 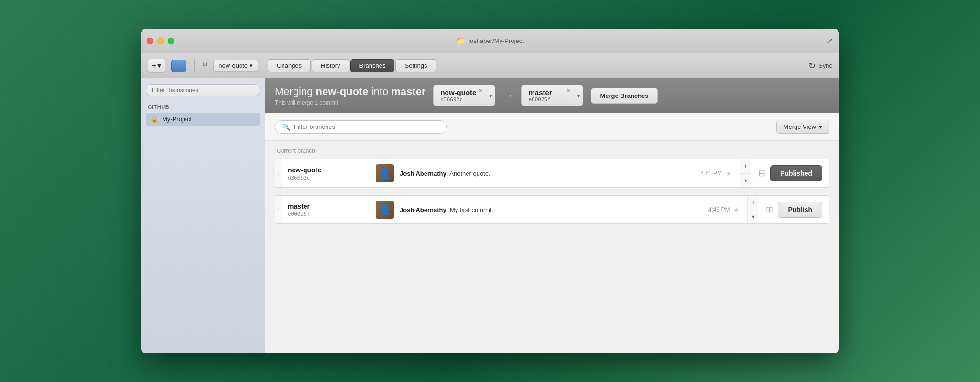 I want to click on commit-meta-new-quote: 4:51 PM ★, so click(x=716, y=173).